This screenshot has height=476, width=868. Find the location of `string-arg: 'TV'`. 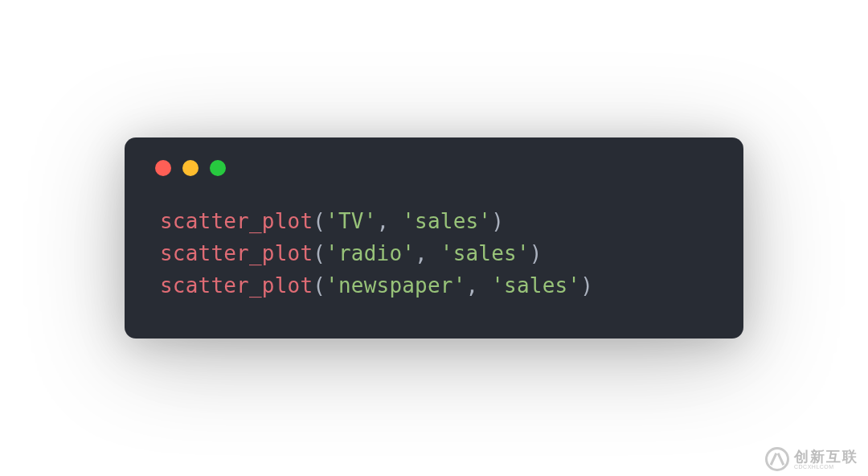

string-arg: 'TV' is located at coordinates (350, 221).